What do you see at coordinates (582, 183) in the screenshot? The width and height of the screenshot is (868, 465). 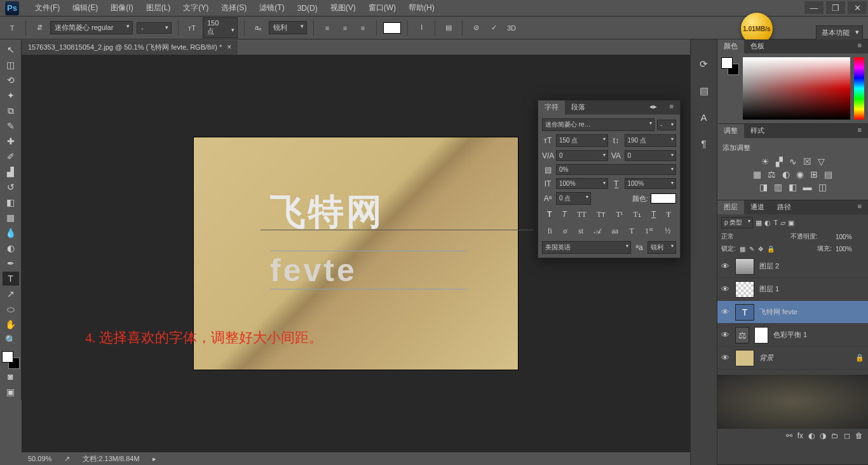 I see `char-vscale-field: 100%` at bounding box center [582, 183].